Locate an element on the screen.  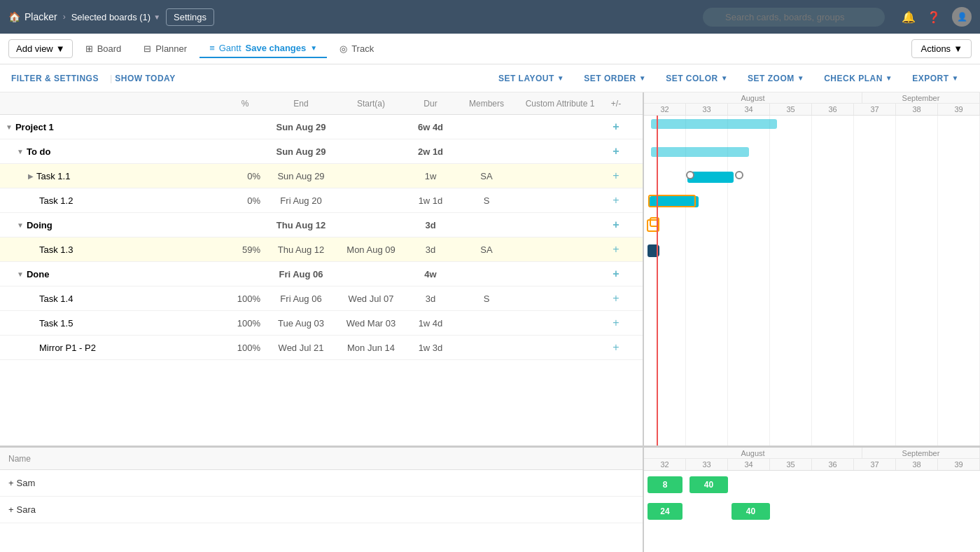
search-input is located at coordinates (794, 17).